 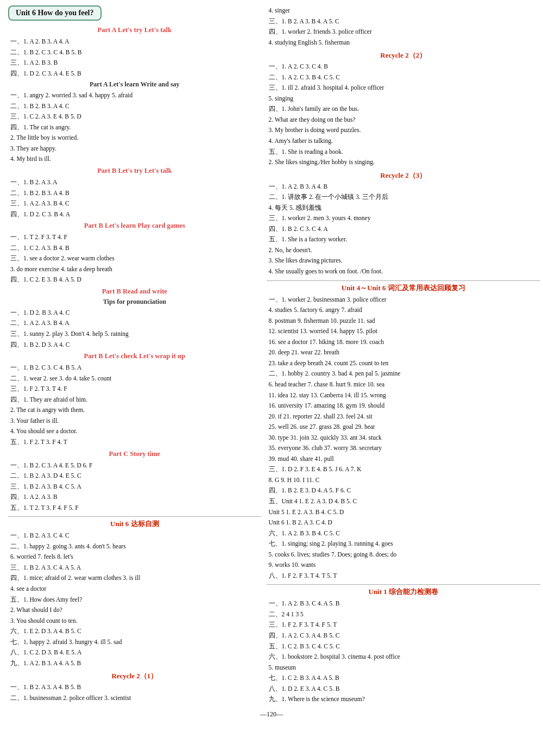 I want to click on content-item: 五、1. F 2. T 3. F 4. T, so click(x=136, y=442).